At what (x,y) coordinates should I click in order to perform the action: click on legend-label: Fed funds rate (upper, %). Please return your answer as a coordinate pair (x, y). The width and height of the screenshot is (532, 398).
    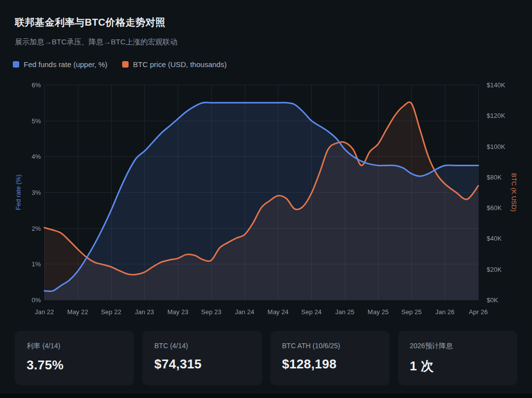
    Looking at the image, I should click on (66, 64).